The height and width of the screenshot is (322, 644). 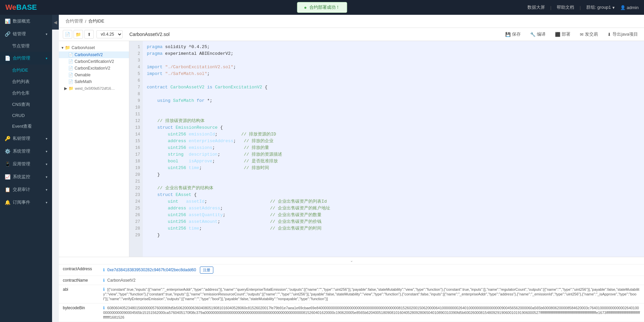 What do you see at coordinates (7, 202) in the screenshot?
I see `subscribe-events-icon: 🔔` at bounding box center [7, 202].